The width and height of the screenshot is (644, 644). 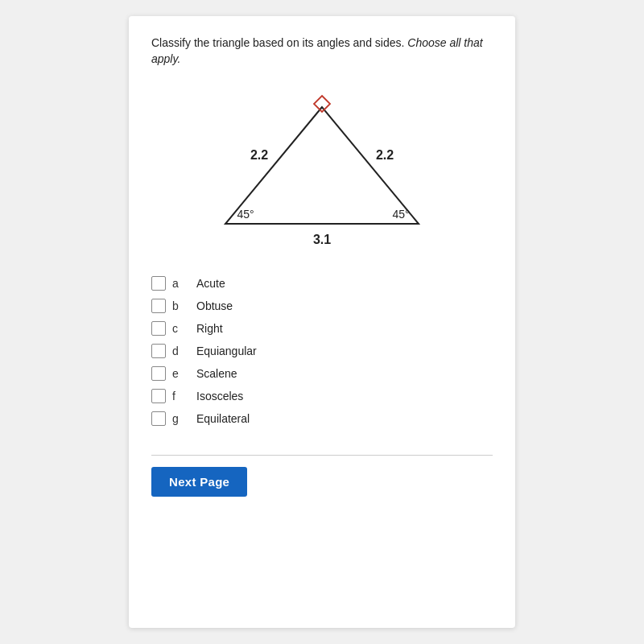 I want to click on choices-list: aAcutebObtusecRightdEquiangulareScalenef…, so click(x=322, y=351).